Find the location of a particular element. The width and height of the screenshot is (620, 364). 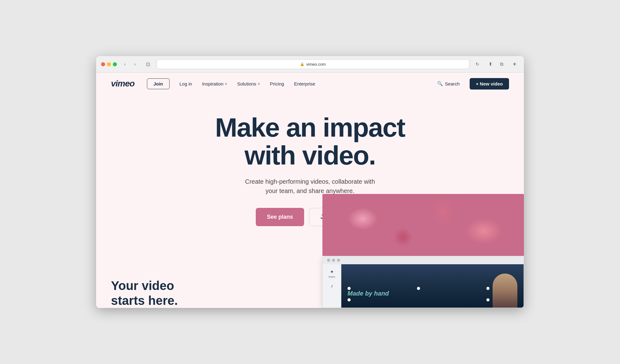

editor-sidebar: ✦ Styles ♪ is located at coordinates (332, 286).